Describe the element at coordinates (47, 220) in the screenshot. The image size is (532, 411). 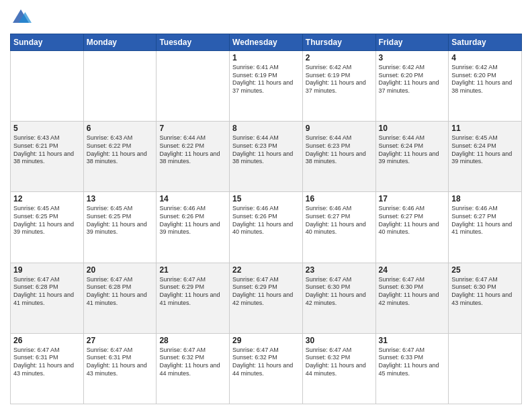
I see `day-info: Sunrise: 6:45 AMSunset: 6:25 PMDaylight:…` at that location.